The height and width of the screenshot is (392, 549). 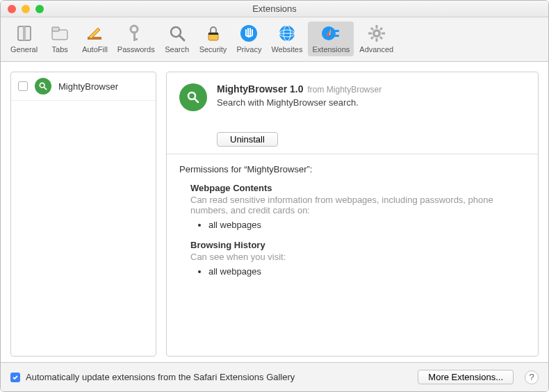 I want to click on permission-browsing-history: Browsing History Can see when you visit:…, so click(x=352, y=259).